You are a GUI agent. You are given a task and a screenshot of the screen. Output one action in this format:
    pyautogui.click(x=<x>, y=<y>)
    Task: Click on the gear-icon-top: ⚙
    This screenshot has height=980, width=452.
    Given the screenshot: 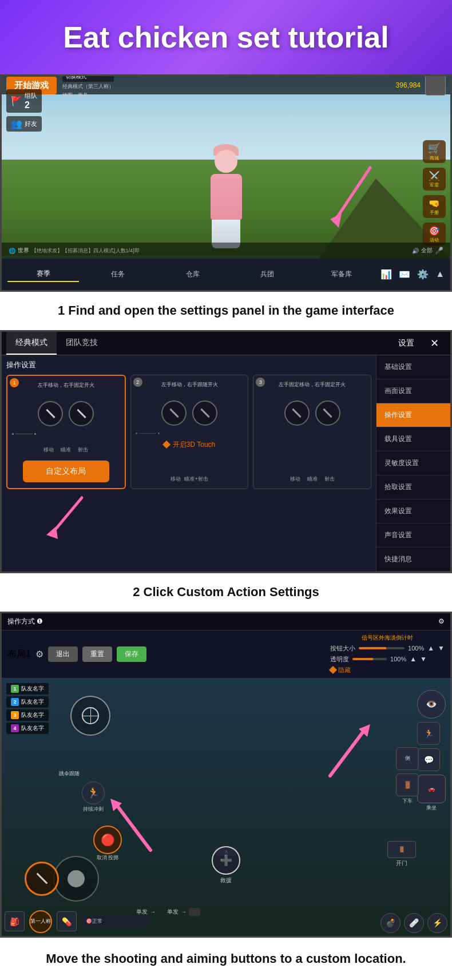 What is the action you would take?
    pyautogui.click(x=442, y=621)
    